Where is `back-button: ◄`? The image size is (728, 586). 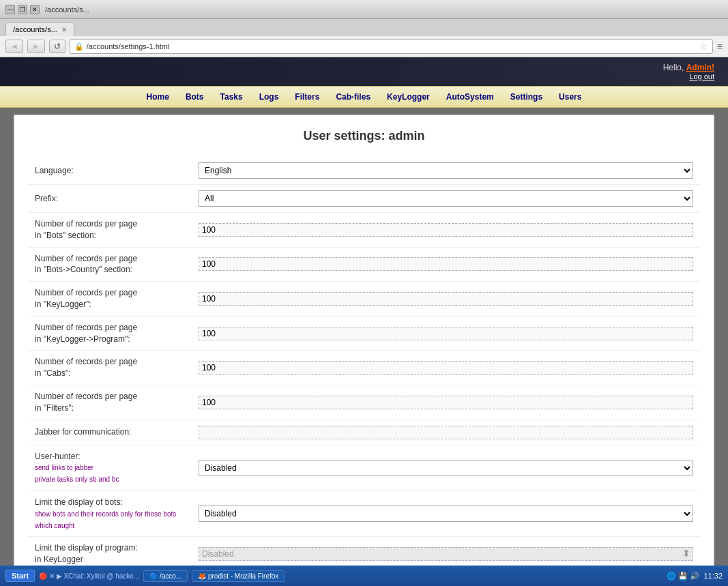
back-button: ◄ is located at coordinates (14, 46).